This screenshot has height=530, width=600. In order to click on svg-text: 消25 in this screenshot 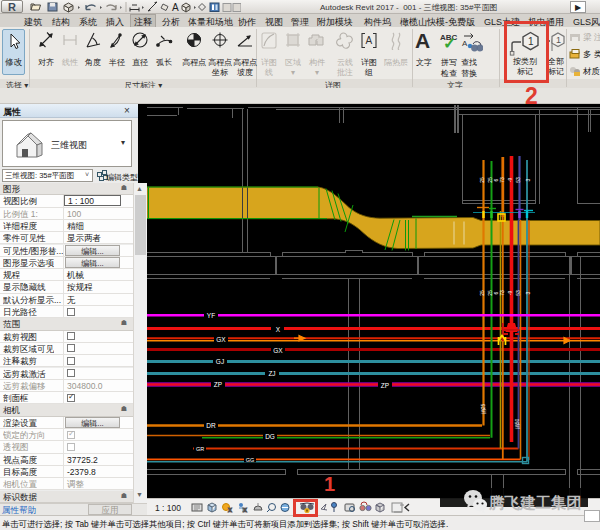, I will do `click(484, 410)`.